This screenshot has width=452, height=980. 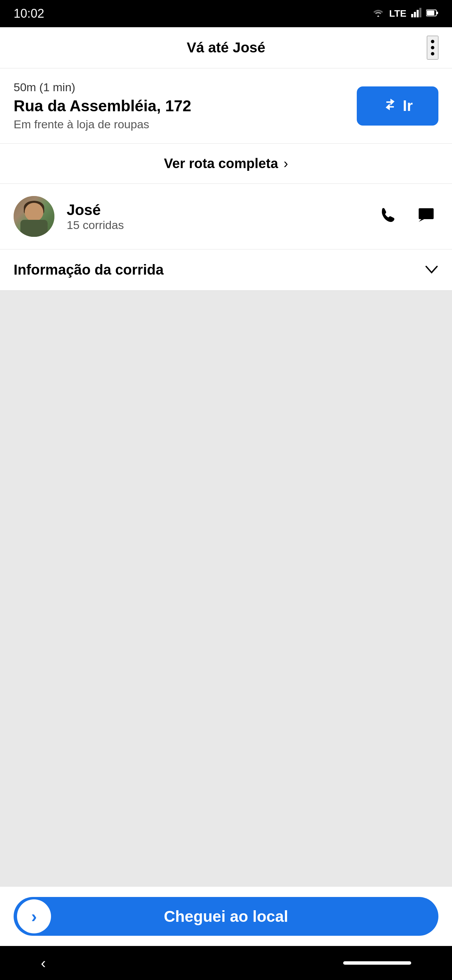 What do you see at coordinates (103, 88) in the screenshot?
I see `nav-time-distance: 50m (1 min)` at bounding box center [103, 88].